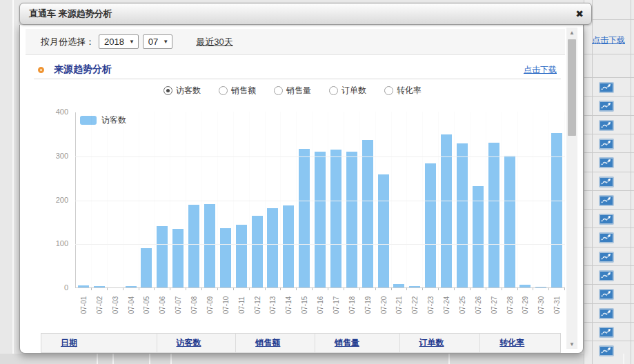 The height and width of the screenshot is (364, 634). Describe the element at coordinates (241, 305) in the screenshot. I see `x-axis-tick-label: 07-11` at that location.